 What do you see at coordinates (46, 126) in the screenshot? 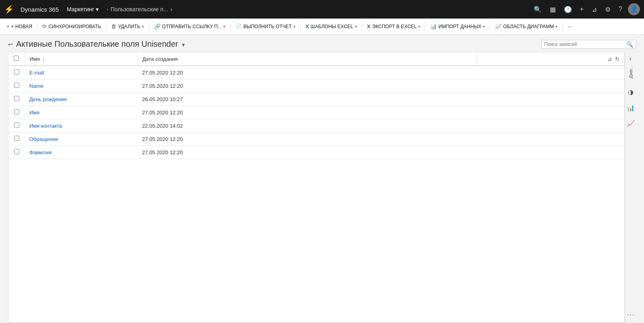
I see `record-link: Имя контакта` at bounding box center [46, 126].